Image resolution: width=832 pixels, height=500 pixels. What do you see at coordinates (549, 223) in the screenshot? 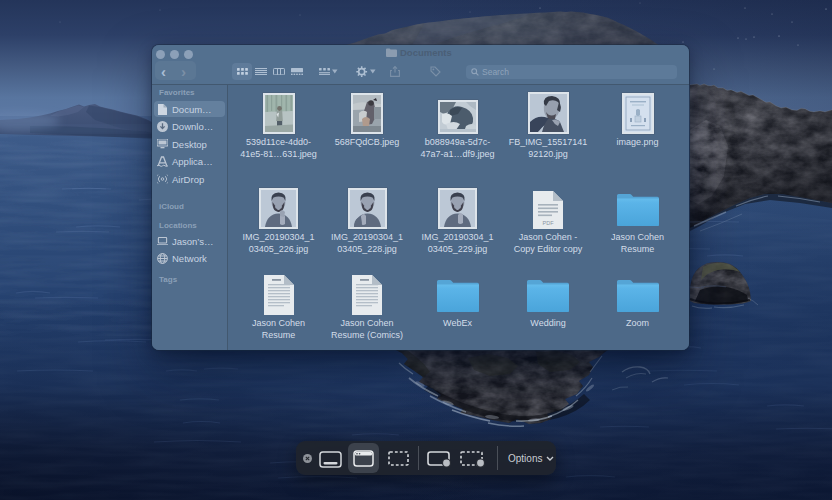
I see `svg-text: PDF` at bounding box center [549, 223].